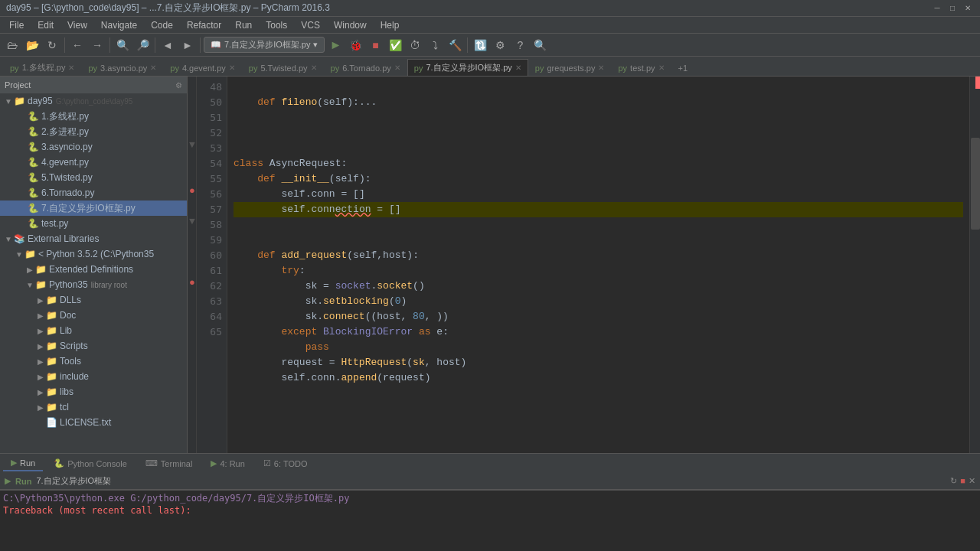  I want to click on tree-item-asyncio: 🐍 3.asyncio.py, so click(93, 147).